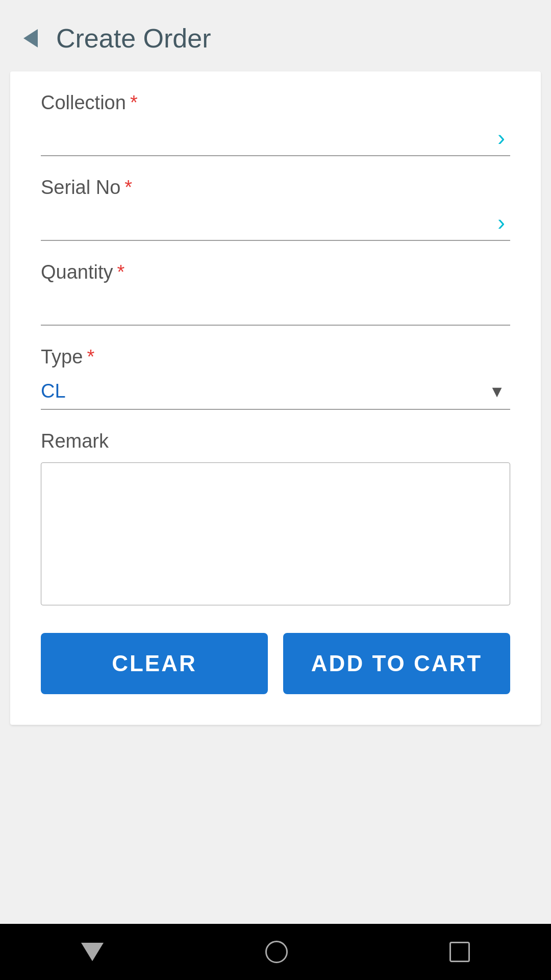 The height and width of the screenshot is (980, 551). What do you see at coordinates (276, 223) in the screenshot?
I see `serial-no-input` at bounding box center [276, 223].